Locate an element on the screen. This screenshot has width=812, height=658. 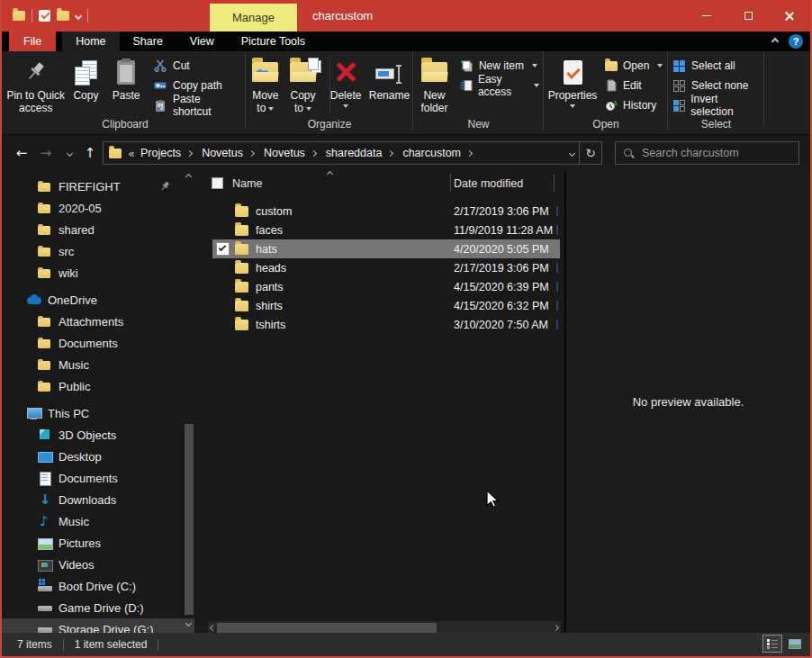
recent-locations-icon is located at coordinates (69, 153).